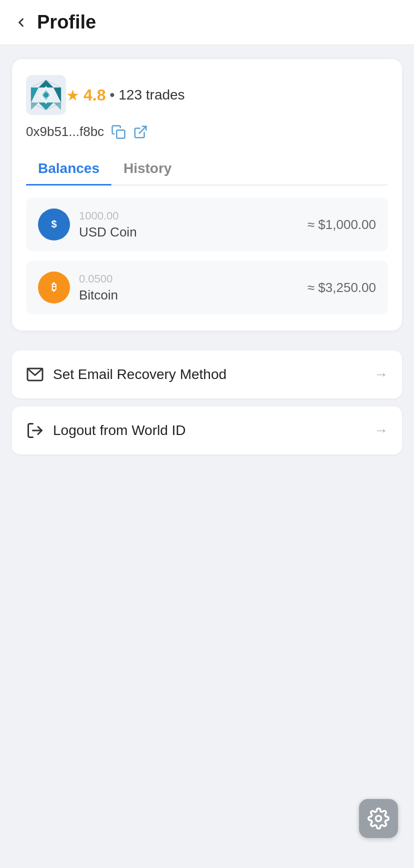  I want to click on btc-raw-amount: 0.0500, so click(193, 279).